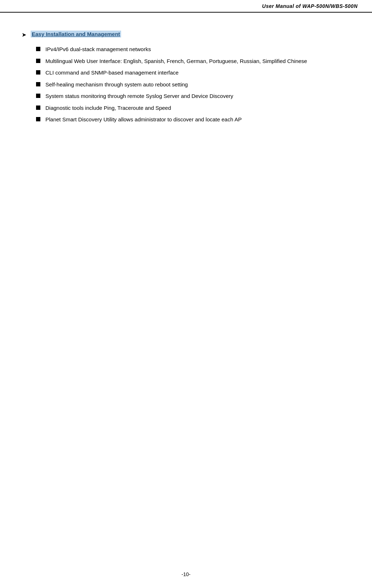 The height and width of the screenshot is (588, 372). Describe the element at coordinates (190, 73) in the screenshot. I see `list-item: CLI command and SNMP-based management in…` at that location.